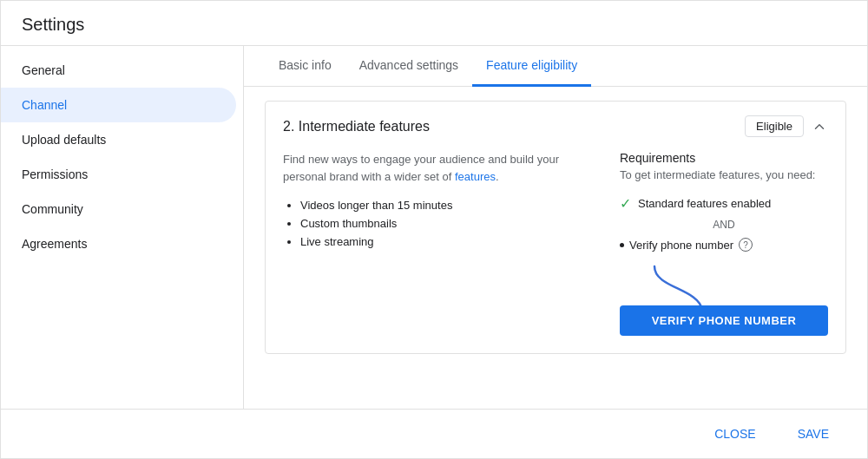 Image resolution: width=868 pixels, height=459 pixels. What do you see at coordinates (306, 66) in the screenshot?
I see `tab-basic-info: Basic info` at bounding box center [306, 66].